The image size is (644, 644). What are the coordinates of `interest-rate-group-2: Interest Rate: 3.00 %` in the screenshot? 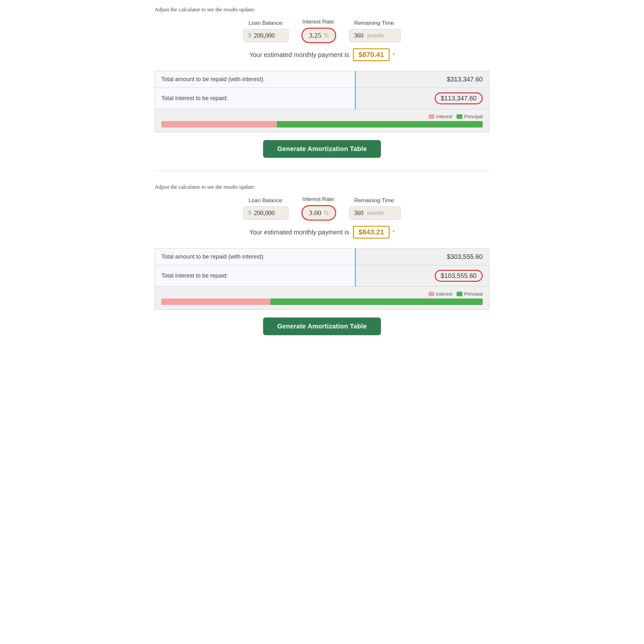 It's located at (319, 208).